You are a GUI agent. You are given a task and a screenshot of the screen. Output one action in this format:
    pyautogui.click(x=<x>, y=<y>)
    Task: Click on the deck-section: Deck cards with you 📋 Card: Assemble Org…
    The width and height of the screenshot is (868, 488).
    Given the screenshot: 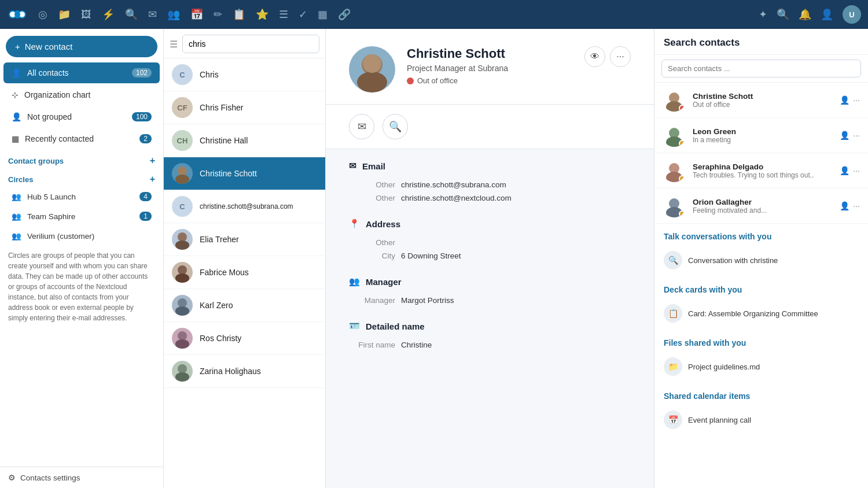 What is the action you would take?
    pyautogui.click(x=762, y=304)
    